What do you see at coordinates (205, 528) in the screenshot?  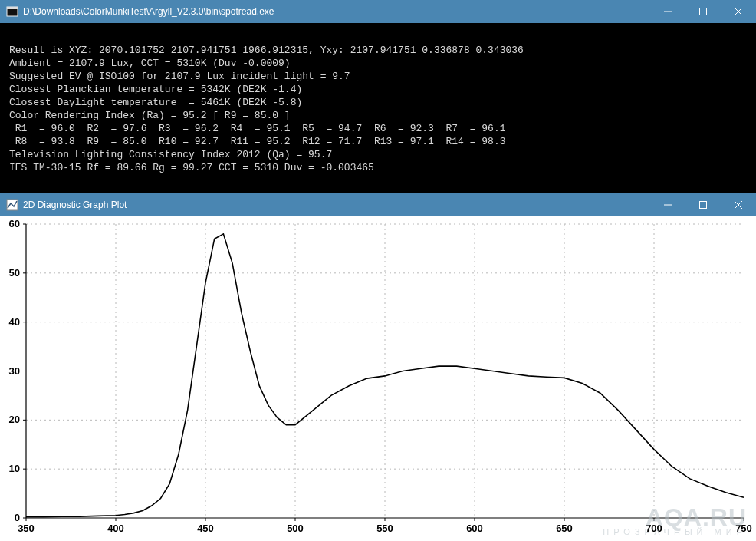 I see `svg-text: 450` at bounding box center [205, 528].